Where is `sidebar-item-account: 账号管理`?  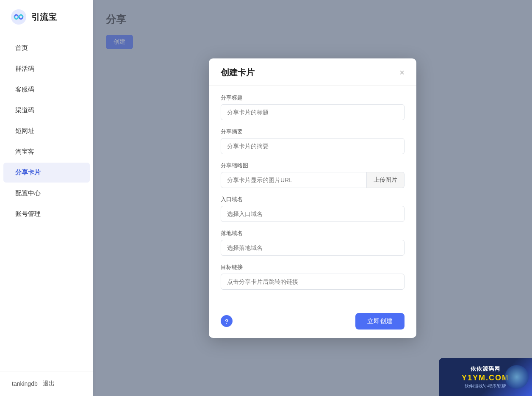
sidebar-item-account: 账号管理 is located at coordinates (47, 214).